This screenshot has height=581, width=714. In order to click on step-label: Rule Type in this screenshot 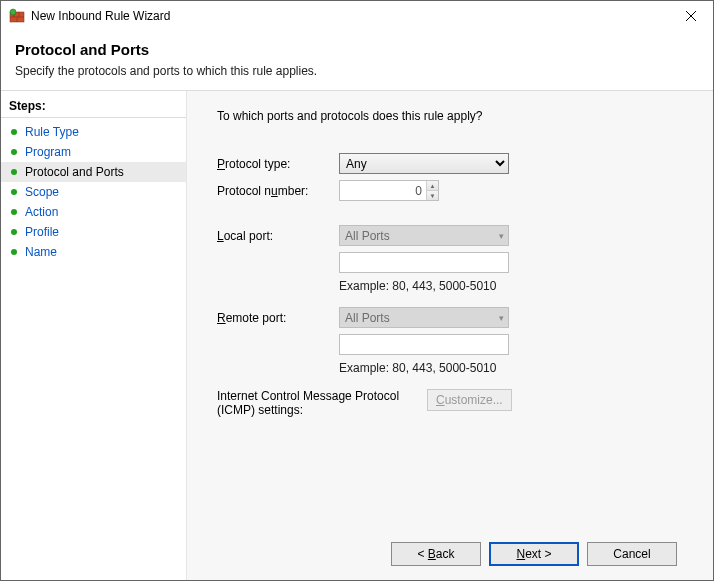, I will do `click(52, 132)`.